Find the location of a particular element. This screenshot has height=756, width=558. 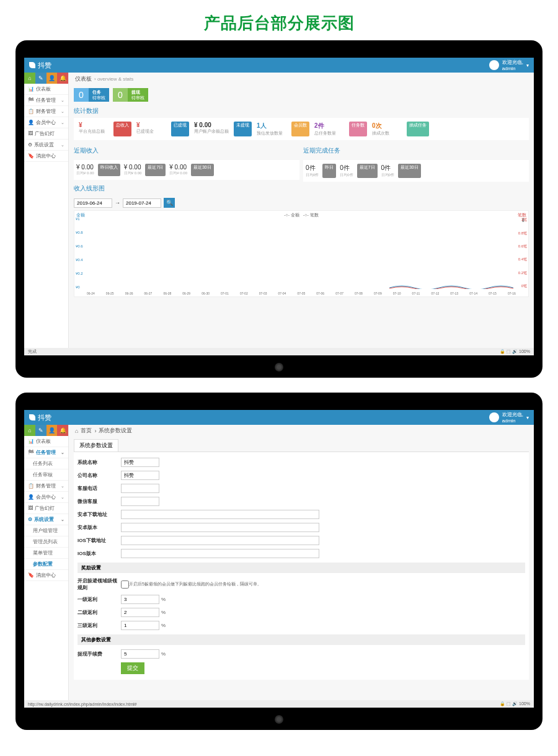

kpi-cell: ¥已提现金 is located at coordinates (151, 129).